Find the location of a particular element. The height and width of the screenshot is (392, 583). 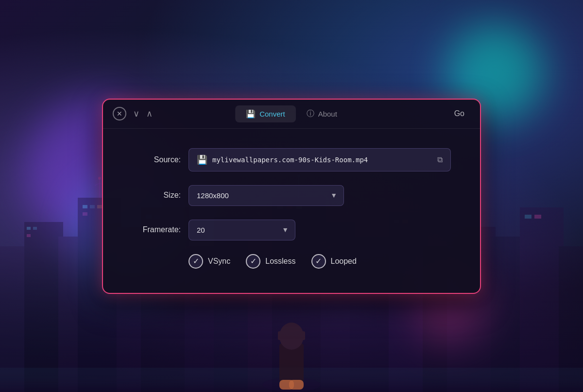

vsync-check-icon: ✓ is located at coordinates (196, 261).